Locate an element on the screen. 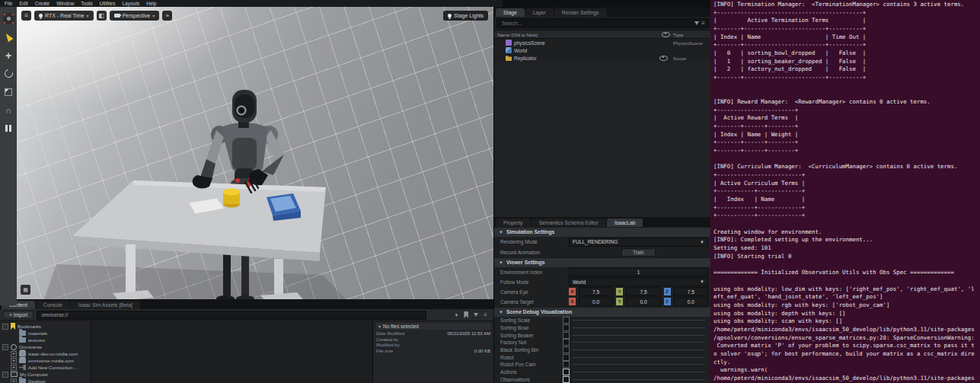 The image size is (980, 383). content-file-grid is located at coordinates (231, 352).